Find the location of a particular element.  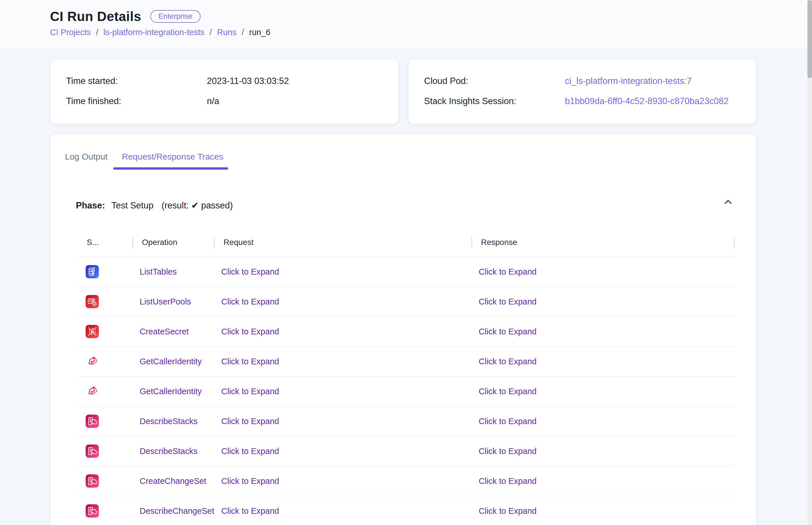

table-row: ListUserPools Click to Expand Click to E… is located at coordinates (406, 302).